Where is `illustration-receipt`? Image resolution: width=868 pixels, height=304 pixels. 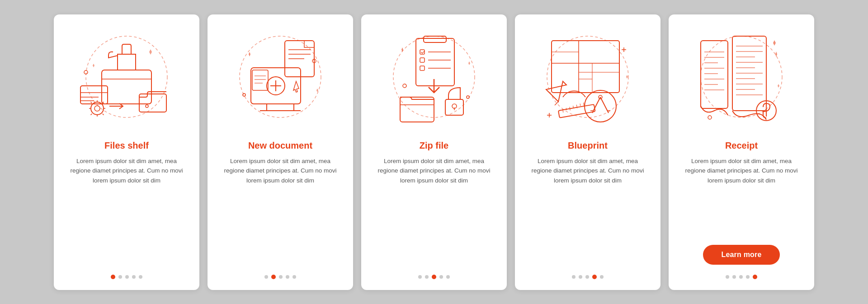
illustration-receipt is located at coordinates (741, 81).